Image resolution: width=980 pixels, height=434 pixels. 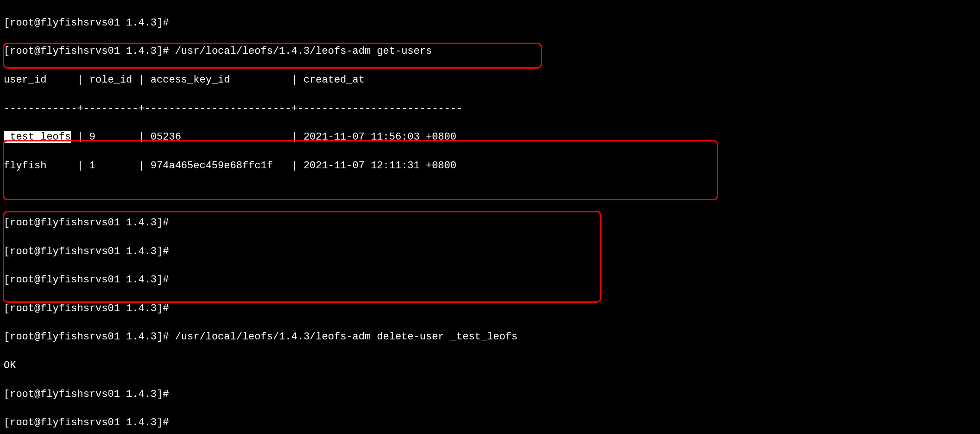 What do you see at coordinates (490, 137) in the screenshot?
I see `table1-row-test-leofs: _test_leofs | 9 | 05236 | 2021-11-07 11:…` at bounding box center [490, 137].